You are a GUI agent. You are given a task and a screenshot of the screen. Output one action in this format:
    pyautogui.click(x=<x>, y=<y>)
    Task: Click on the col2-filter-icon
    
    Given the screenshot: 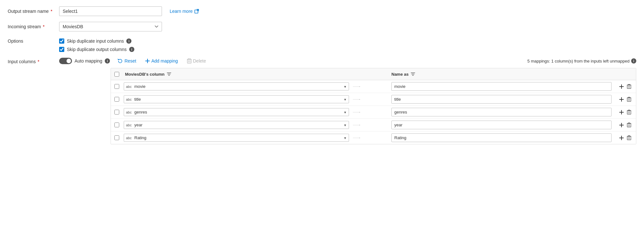 What is the action you would take?
    pyautogui.click(x=413, y=74)
    